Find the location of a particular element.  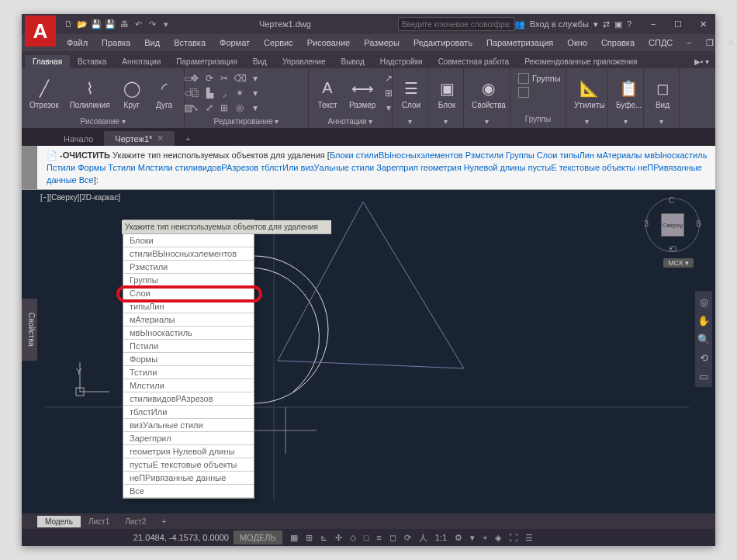

menu-help: Справка is located at coordinates (618, 43).